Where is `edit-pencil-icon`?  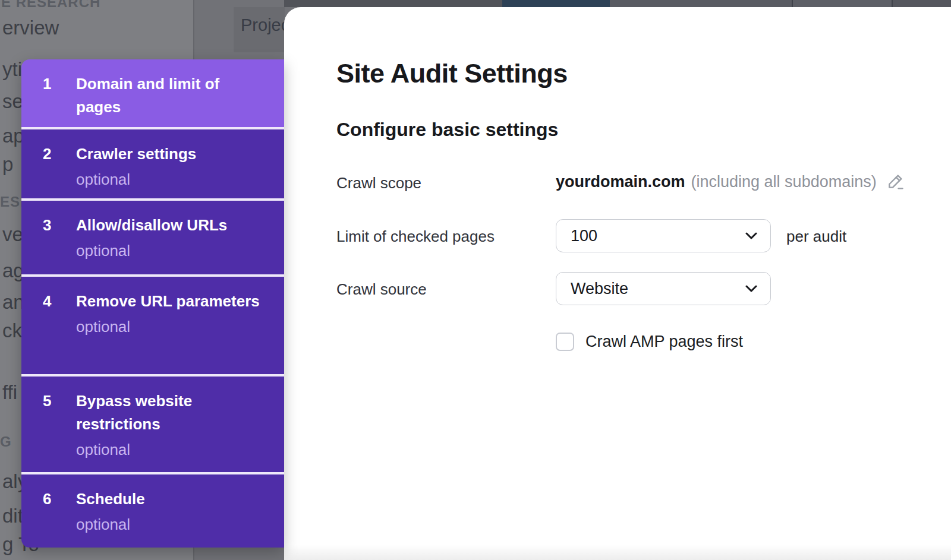 edit-pencil-icon is located at coordinates (896, 182).